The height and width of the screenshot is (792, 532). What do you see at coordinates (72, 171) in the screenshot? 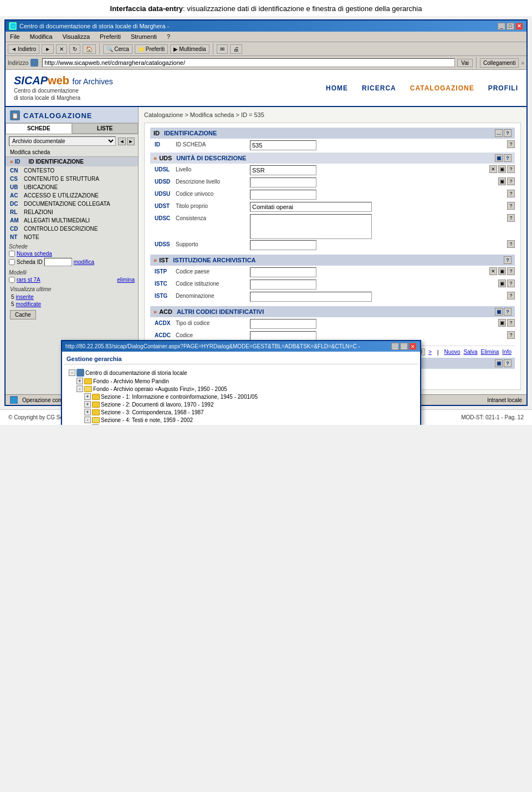
I see `sidebar-cn-contesto: CN CONTESTO` at bounding box center [72, 171].